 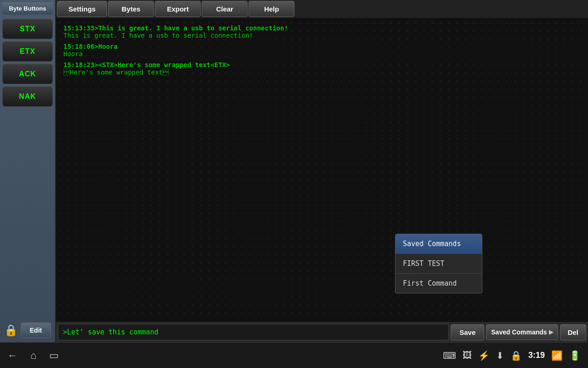 I want to click on ack-button: ACK, so click(x=28, y=74).